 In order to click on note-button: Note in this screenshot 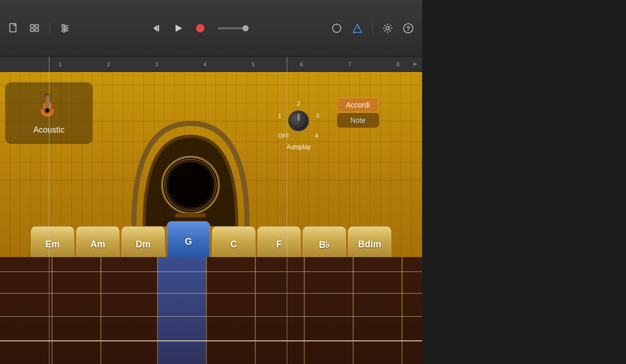, I will do `click(358, 120)`.